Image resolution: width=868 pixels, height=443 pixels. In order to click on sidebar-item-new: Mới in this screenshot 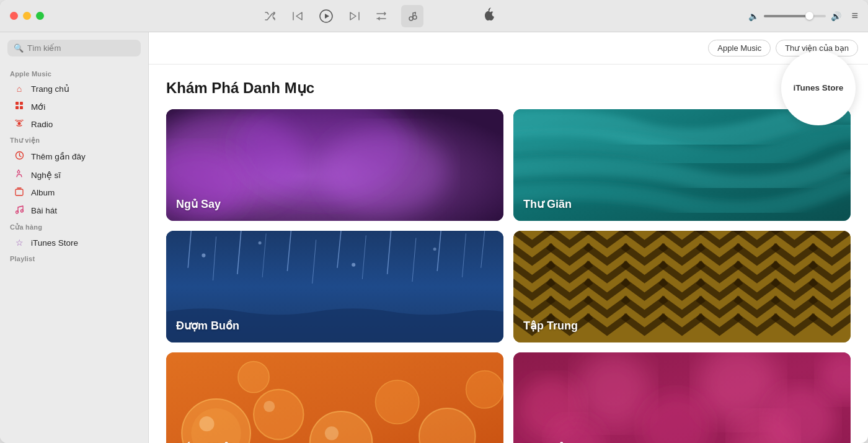, I will do `click(74, 107)`.